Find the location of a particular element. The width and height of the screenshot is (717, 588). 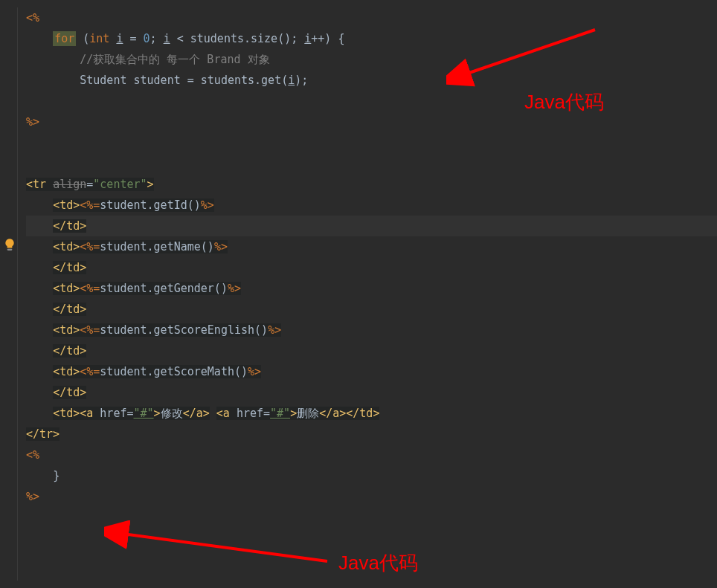

code-line: } is located at coordinates (372, 476).